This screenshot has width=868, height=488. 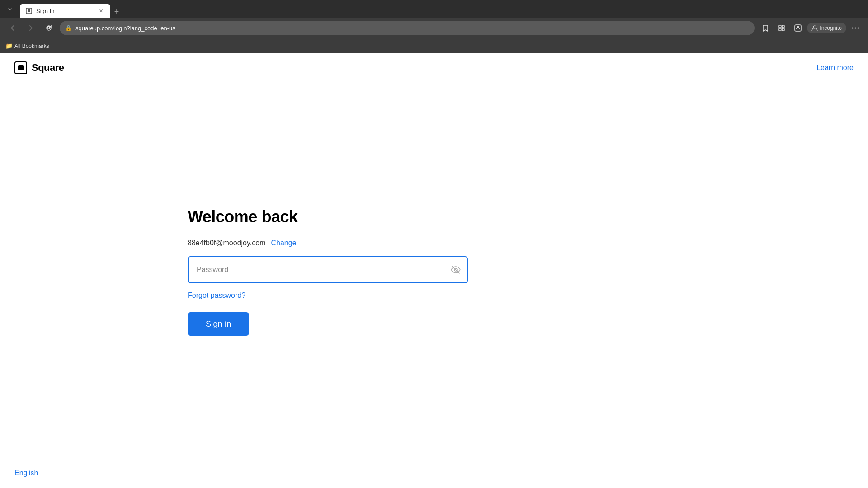 I want to click on change-email-link: Change, so click(x=283, y=243).